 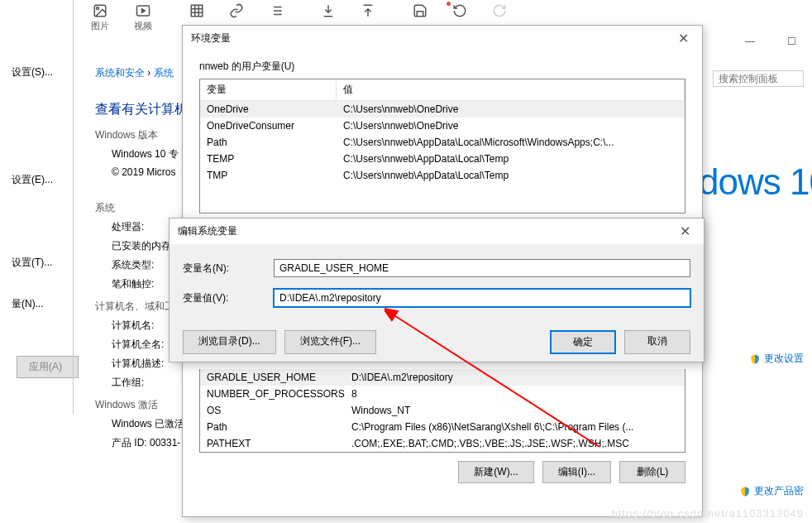 I want to click on toolbar-video: 视频, so click(x=143, y=18).